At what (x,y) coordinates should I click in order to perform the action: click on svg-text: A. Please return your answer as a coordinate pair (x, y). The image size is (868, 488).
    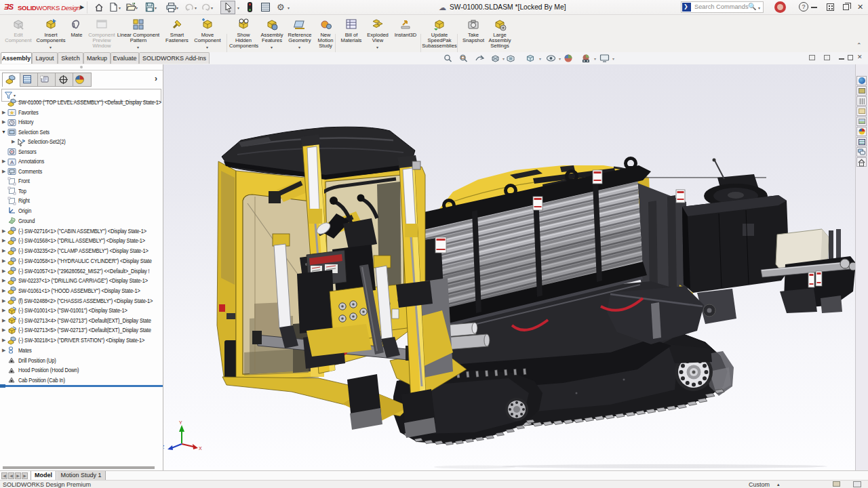
    Looking at the image, I should click on (12, 163).